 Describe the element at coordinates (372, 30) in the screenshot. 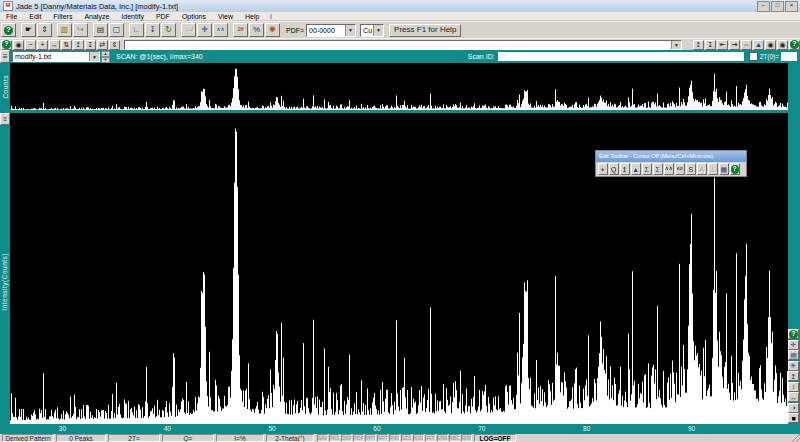

I see `anode-combo: Cu ▼` at that location.